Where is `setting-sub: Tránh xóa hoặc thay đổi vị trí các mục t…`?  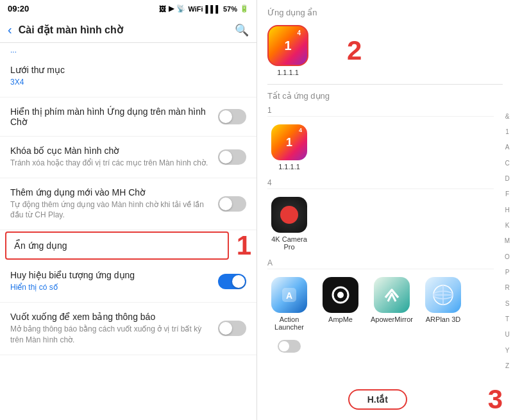 setting-sub: Tránh xóa hoặc thay đổi vị trí các mục t… is located at coordinates (110, 163).